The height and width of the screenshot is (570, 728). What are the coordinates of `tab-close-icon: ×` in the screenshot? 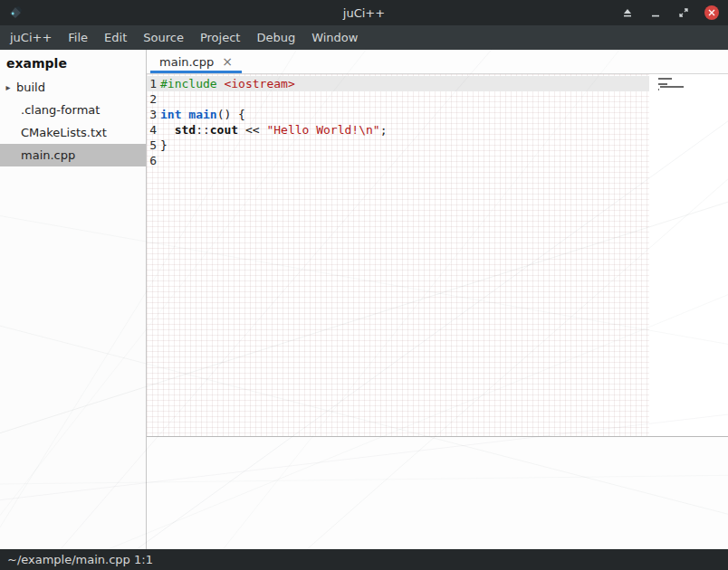 It's located at (227, 62).